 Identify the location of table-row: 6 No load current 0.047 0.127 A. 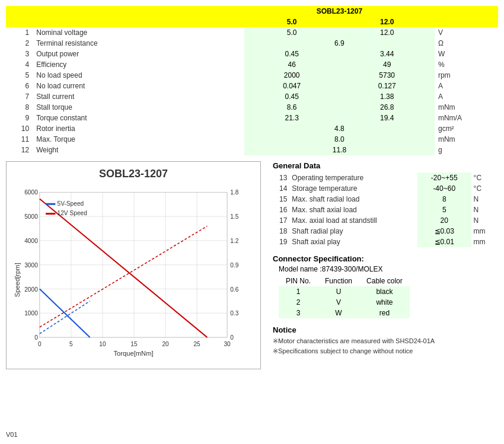
(252, 86).